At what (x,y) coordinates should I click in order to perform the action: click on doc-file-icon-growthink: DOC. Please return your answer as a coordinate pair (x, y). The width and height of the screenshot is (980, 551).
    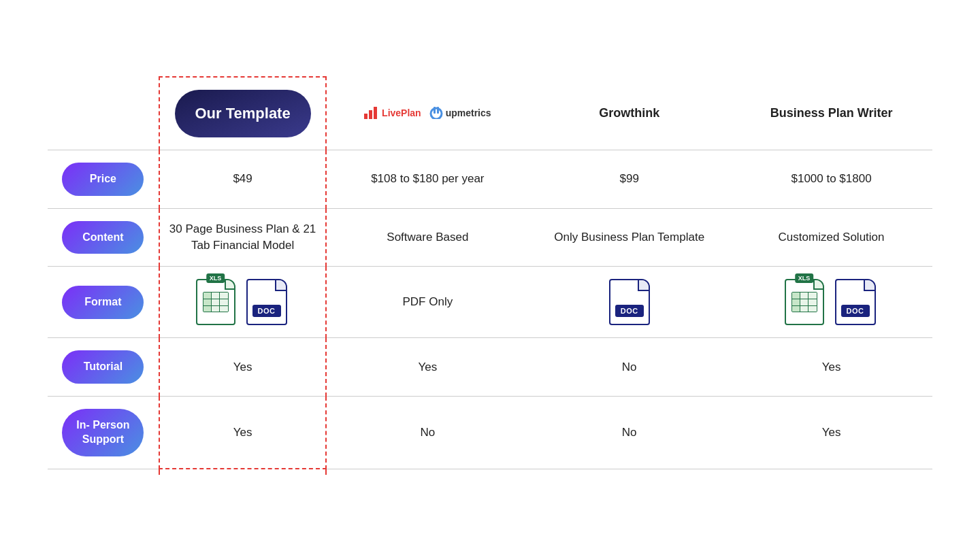
    Looking at the image, I should click on (630, 302).